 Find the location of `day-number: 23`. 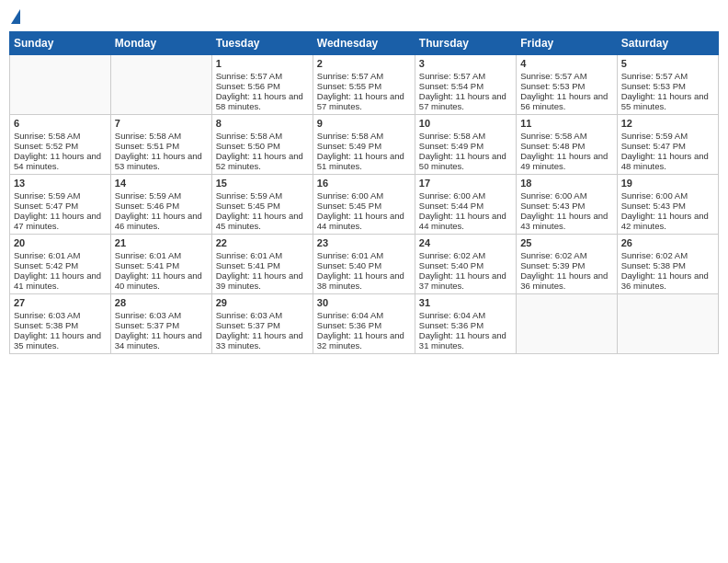

day-number: 23 is located at coordinates (364, 243).